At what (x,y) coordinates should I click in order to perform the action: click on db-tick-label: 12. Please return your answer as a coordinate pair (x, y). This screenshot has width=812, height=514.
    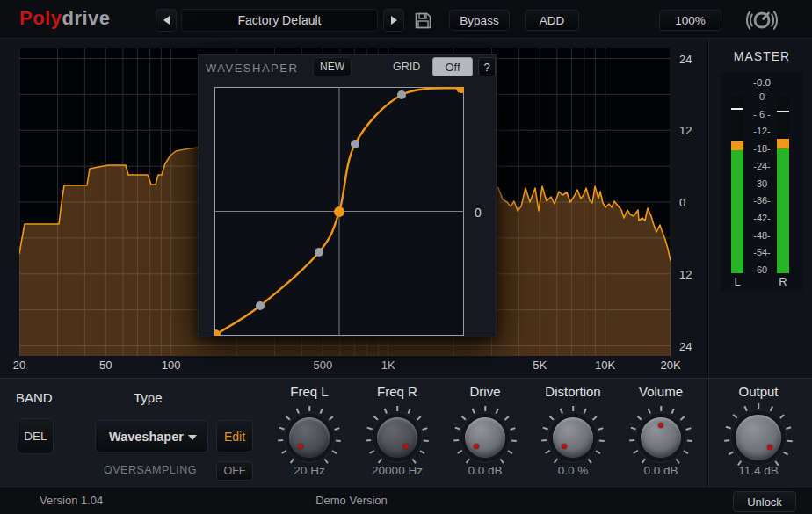
    Looking at the image, I should click on (685, 130).